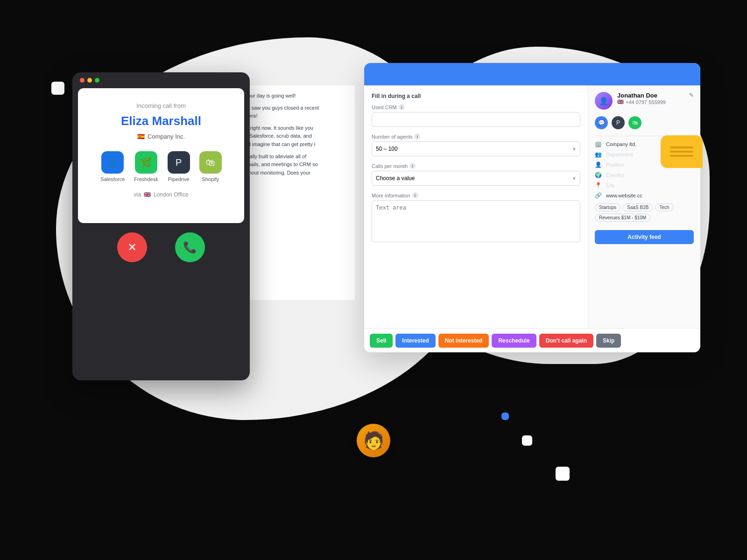  What do you see at coordinates (599, 175) in the screenshot?
I see `country-icon: 🌍` at bounding box center [599, 175].